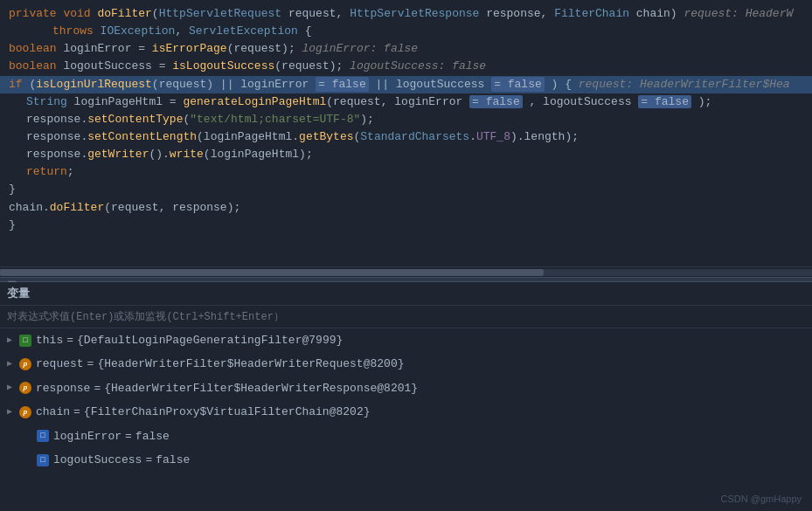 This screenshot has width=812, height=511. I want to click on var-name-response: response, so click(63, 388).